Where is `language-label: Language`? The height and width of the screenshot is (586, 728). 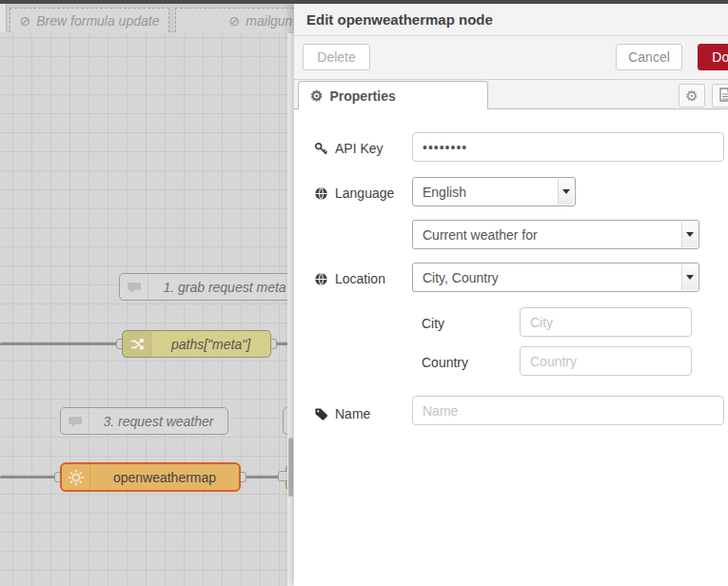 language-label: Language is located at coordinates (354, 193).